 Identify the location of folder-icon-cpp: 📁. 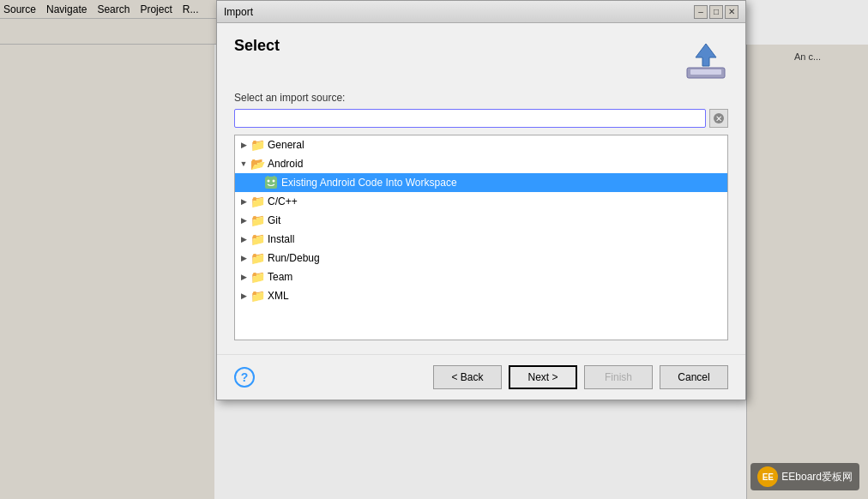
(257, 201).